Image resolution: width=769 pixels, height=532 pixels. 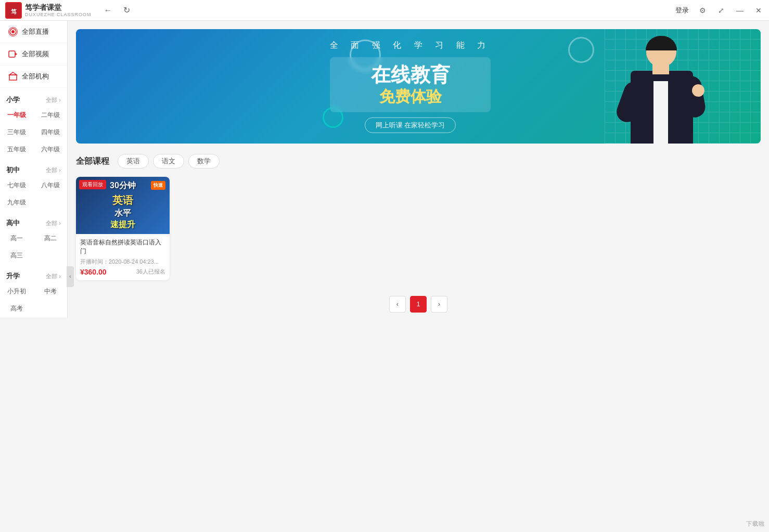 I want to click on app-logo: 笃 笃学者课堂 DUXUEZHE CLASSROOM, so click(x=48, y=10).